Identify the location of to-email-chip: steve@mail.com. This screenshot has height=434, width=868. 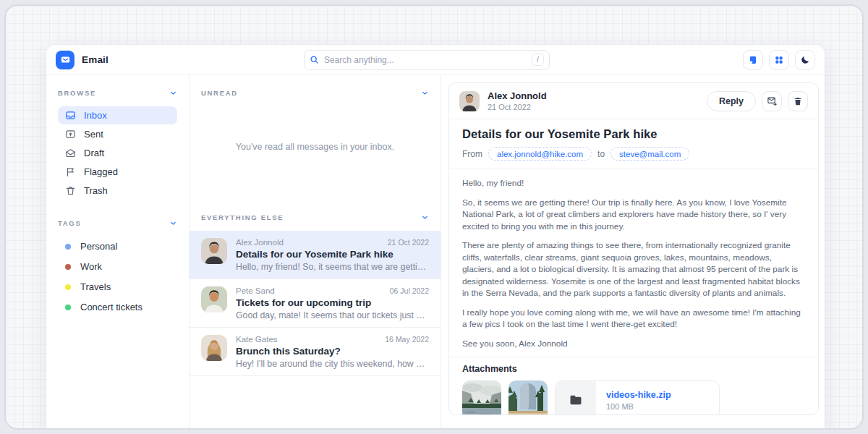
(650, 153).